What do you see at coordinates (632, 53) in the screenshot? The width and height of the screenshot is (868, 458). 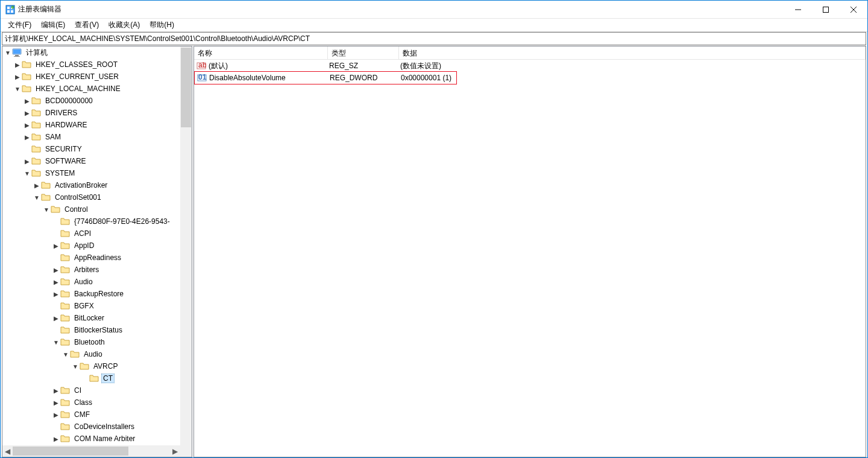 I see `column-data: 数据` at bounding box center [632, 53].